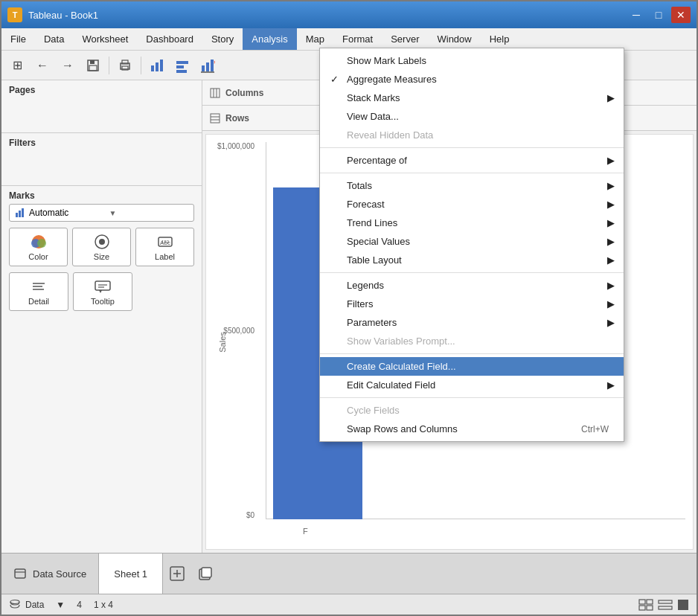 This screenshot has width=698, height=616. Describe the element at coordinates (611, 323) in the screenshot. I see `parameters-submenu-icon: ▶` at that location.